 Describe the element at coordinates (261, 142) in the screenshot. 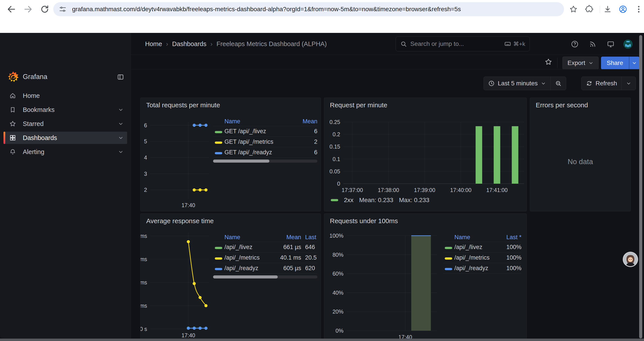

I see `series-name: GET /api/_/metrics` at that location.